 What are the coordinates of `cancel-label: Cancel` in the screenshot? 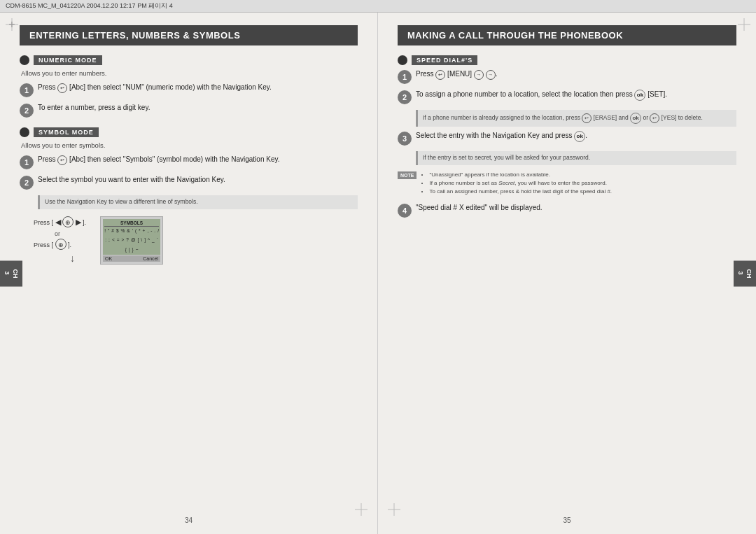 It's located at (150, 259).